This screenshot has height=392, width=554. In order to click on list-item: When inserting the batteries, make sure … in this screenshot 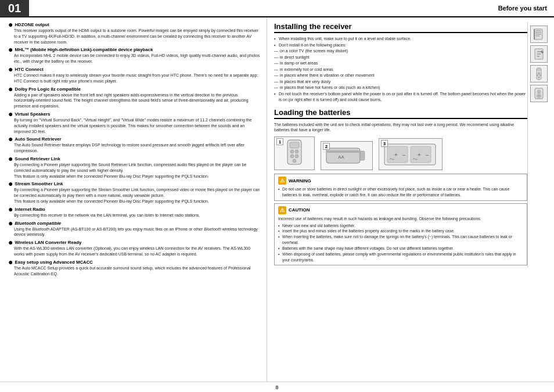, I will do `click(401, 240)`.